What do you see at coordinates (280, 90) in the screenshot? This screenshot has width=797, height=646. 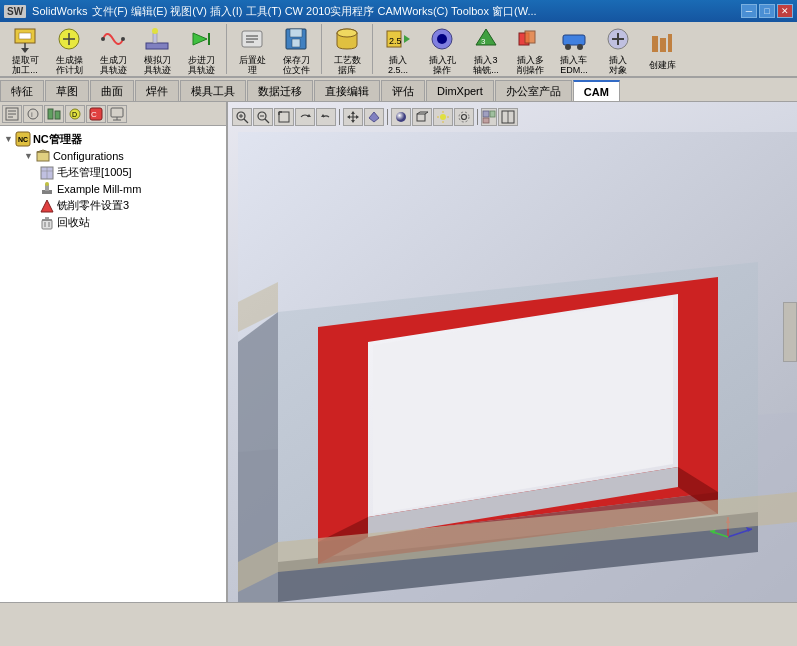 I see `tab-datamigration: 数据迁移` at bounding box center [280, 90].